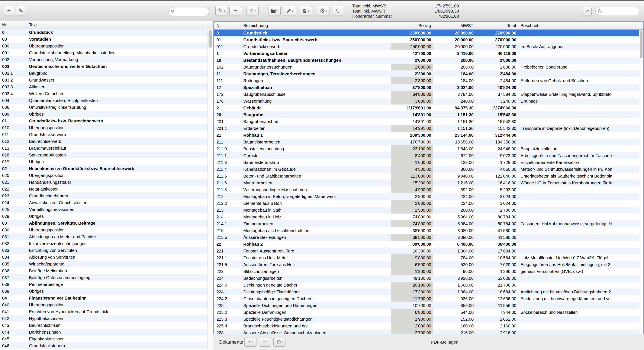  Describe the element at coordinates (106, 73) in the screenshot. I see `left-table-row: 003.1Baugrund` at that location.